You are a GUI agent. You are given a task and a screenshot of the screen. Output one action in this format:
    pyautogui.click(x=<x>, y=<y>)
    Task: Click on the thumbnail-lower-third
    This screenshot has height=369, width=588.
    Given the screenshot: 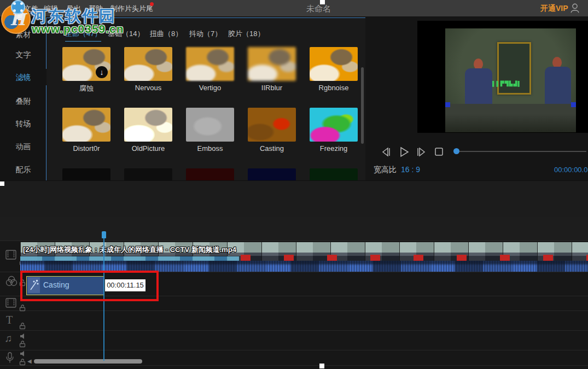 What is the action you would take?
    pyautogui.click(x=130, y=259)
    